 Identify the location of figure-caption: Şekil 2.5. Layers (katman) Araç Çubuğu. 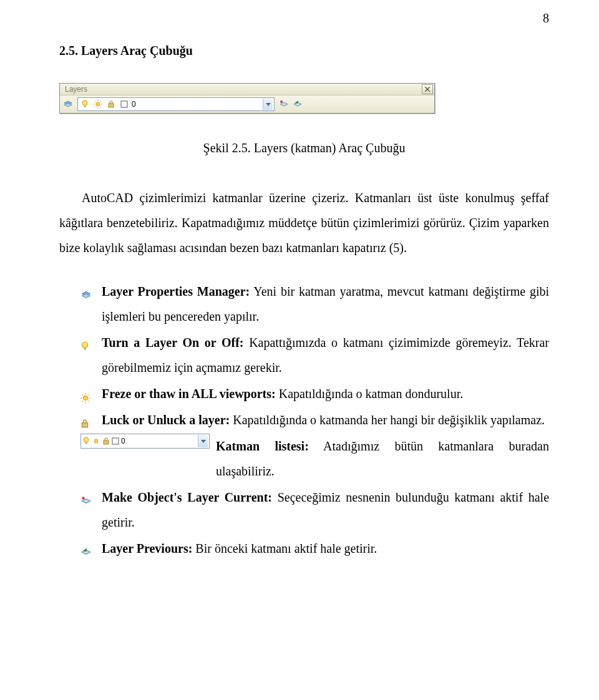
(304, 148).